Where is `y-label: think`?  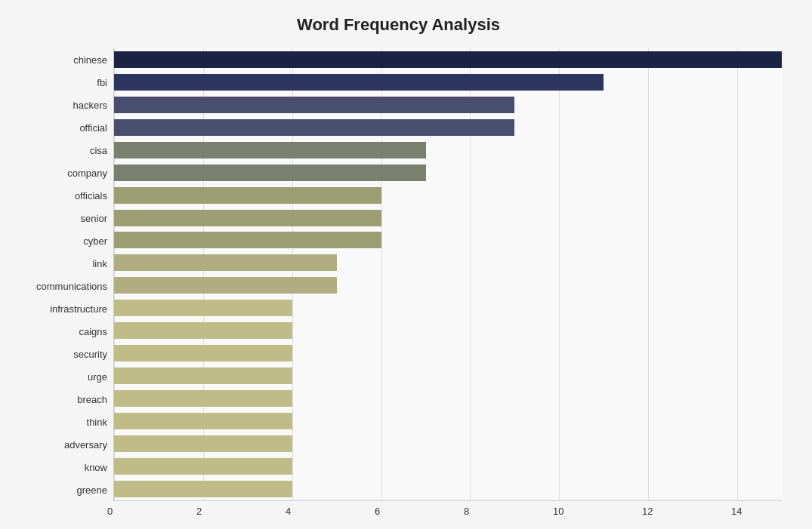 y-label: think is located at coordinates (97, 423).